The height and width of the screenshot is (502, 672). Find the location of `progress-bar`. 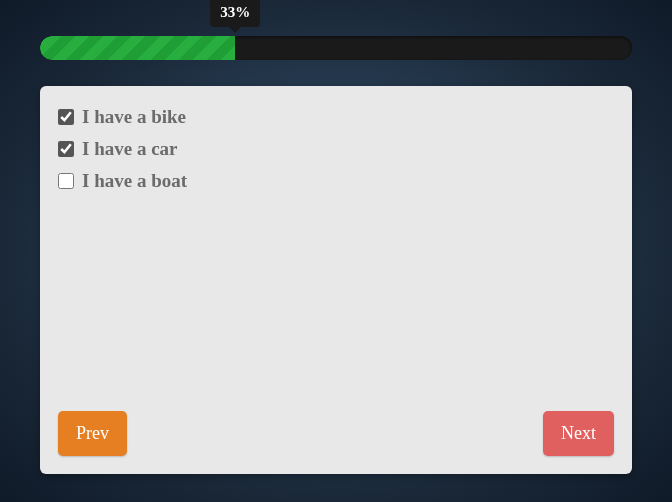

progress-bar is located at coordinates (336, 48).